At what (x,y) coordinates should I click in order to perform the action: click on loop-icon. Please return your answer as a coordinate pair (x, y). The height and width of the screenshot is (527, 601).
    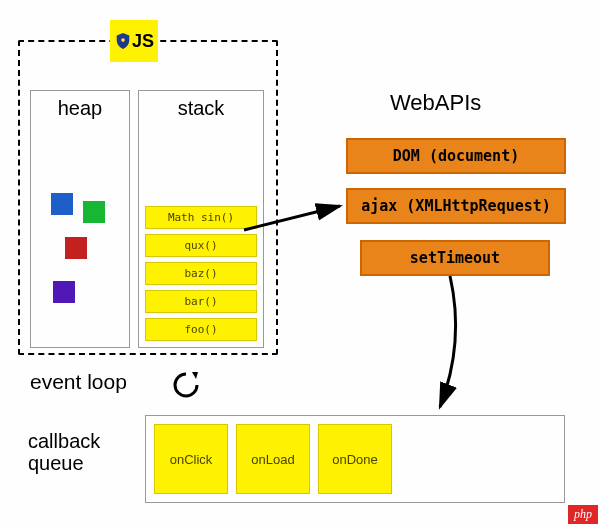
    Looking at the image, I should click on (186, 385).